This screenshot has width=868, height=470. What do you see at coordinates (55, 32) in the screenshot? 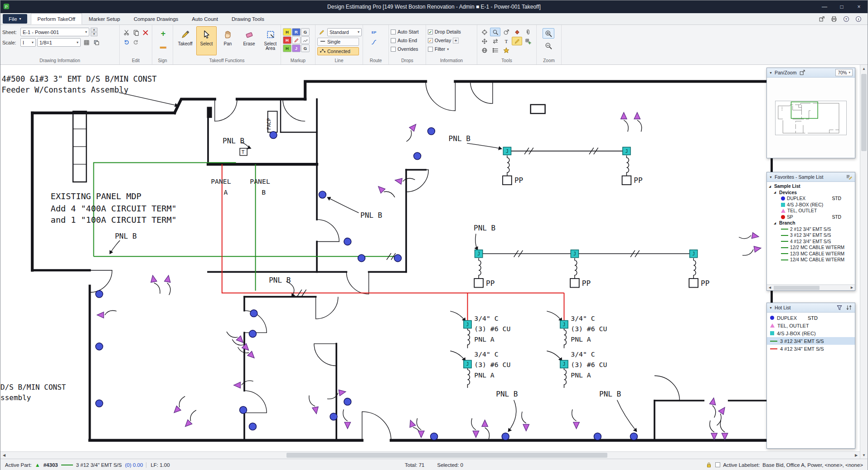
I see `sheet-select: E-1 - Power-001▾` at bounding box center [55, 32].